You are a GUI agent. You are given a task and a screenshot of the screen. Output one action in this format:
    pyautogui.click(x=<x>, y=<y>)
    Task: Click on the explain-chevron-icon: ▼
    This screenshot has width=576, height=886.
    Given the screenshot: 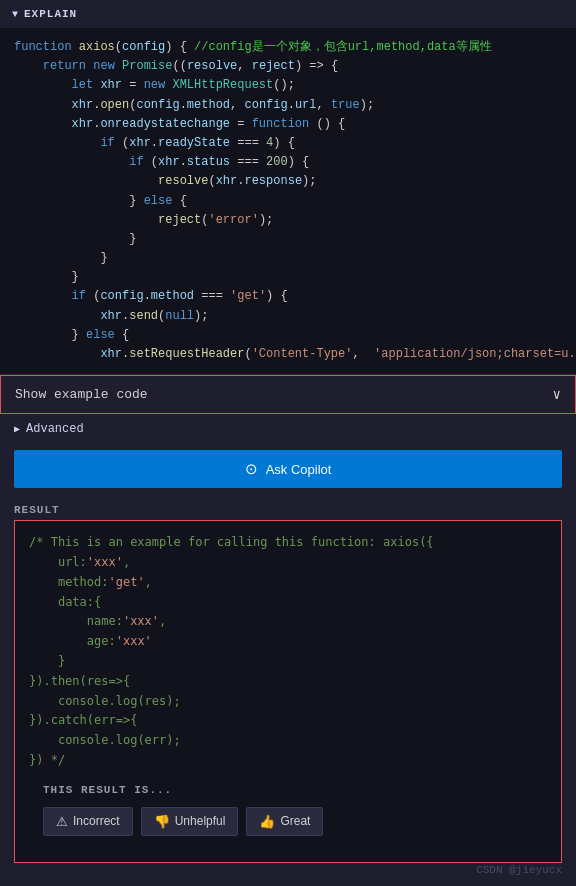 What is the action you would take?
    pyautogui.click(x=15, y=14)
    